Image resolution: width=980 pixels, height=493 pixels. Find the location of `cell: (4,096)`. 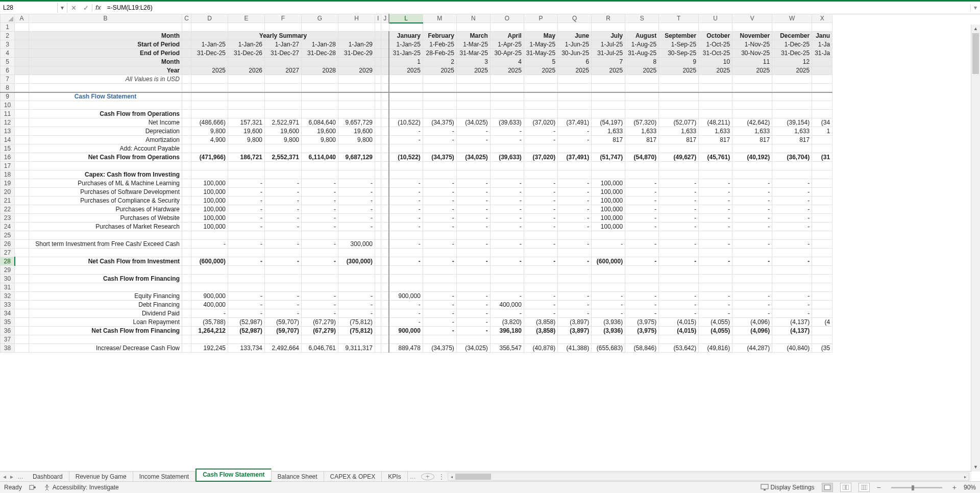

cell: (4,096) is located at coordinates (752, 323).